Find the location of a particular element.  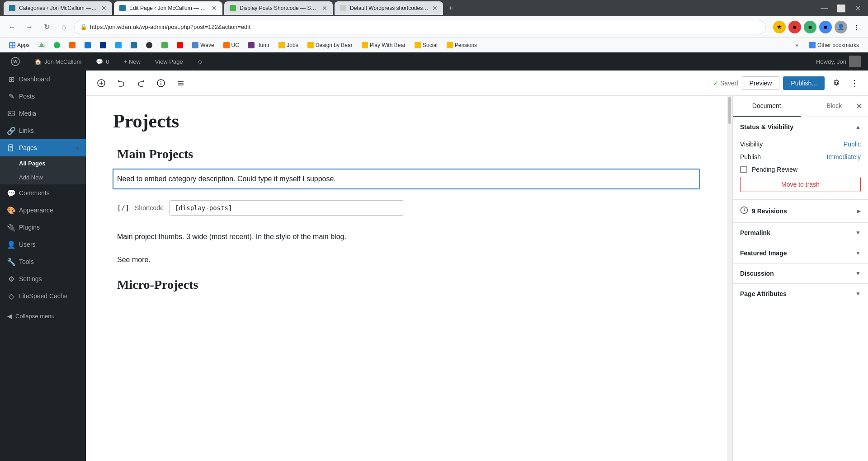

sidebar-item-media: Media is located at coordinates (43, 113).